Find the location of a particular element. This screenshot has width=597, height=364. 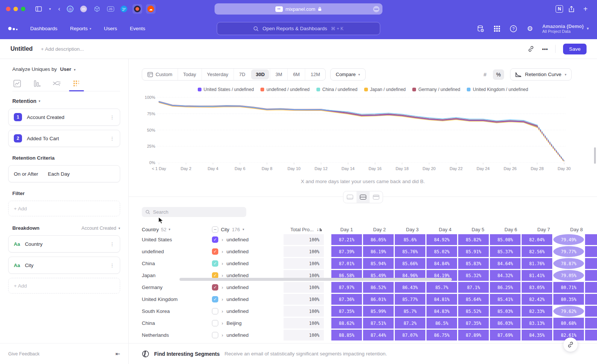

segments-title: Find Interesting Segments is located at coordinates (187, 354).